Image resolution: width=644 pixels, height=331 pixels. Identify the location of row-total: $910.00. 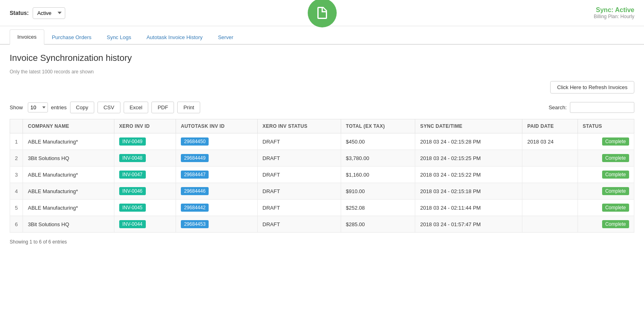
(378, 191).